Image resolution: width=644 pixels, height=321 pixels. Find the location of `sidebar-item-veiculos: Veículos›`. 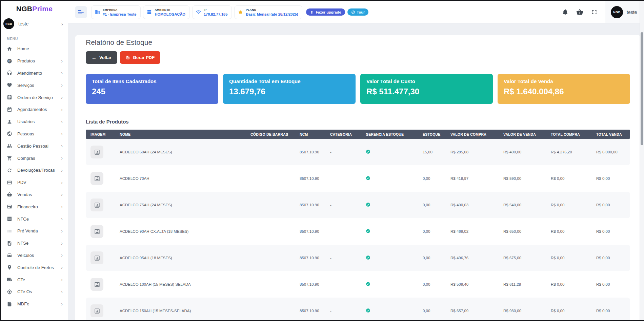

sidebar-item-veiculos: Veículos› is located at coordinates (35, 256).